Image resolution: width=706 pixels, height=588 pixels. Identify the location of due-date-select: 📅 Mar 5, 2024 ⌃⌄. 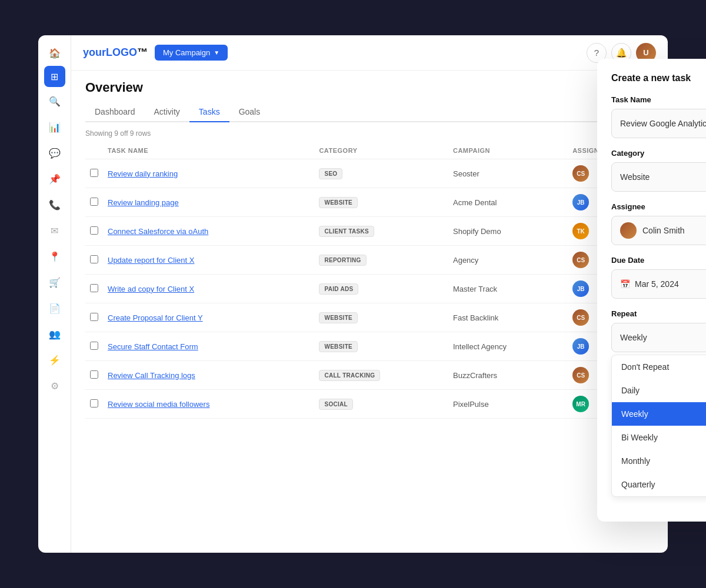
(659, 284).